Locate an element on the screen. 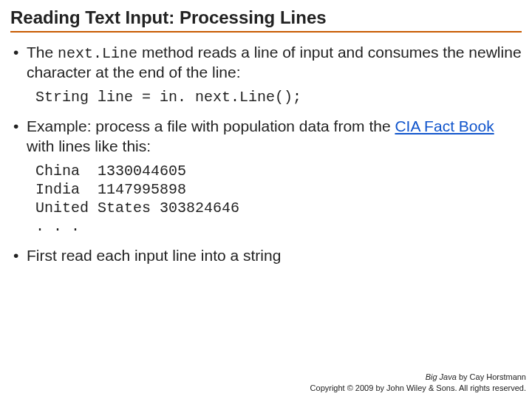  footer-copyright: Copyright © 2009 by John Wiley & Sons. A… is located at coordinates (418, 388).